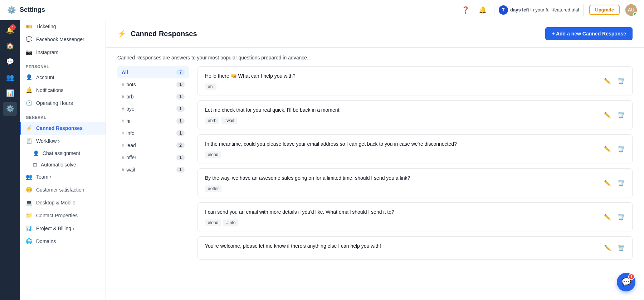 This screenshot has width=644, height=300. I want to click on sidebar-item-facebook: 💬 Facebook Messenger, so click(63, 39).